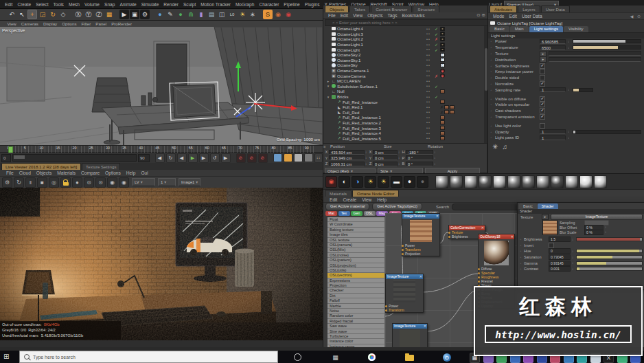 This screenshot has height=363, width=644. I want to click on sketch-material-icon: S, so click(268, 14).